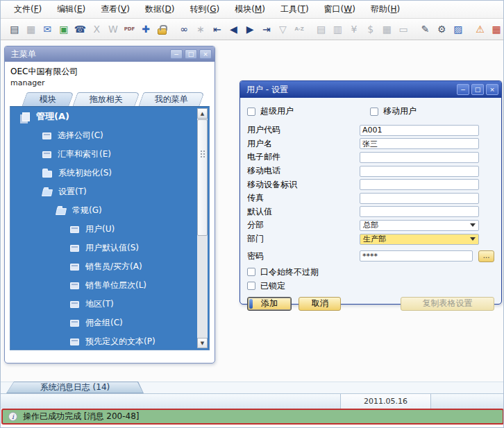 The width and height of the screenshot is (504, 428). I want to click on tree-item-predefined-text: 预先定义的文本(P), so click(110, 341).